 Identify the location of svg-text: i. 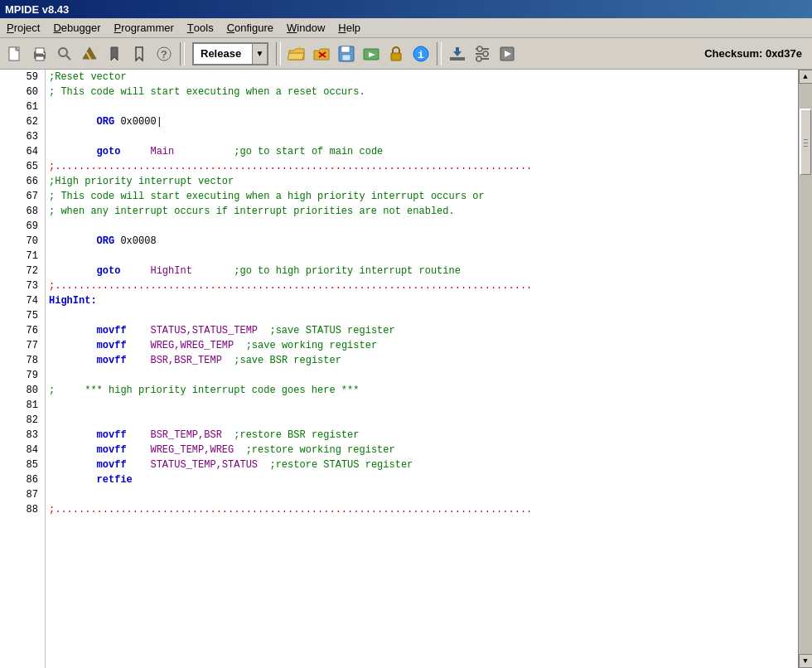
(421, 55).